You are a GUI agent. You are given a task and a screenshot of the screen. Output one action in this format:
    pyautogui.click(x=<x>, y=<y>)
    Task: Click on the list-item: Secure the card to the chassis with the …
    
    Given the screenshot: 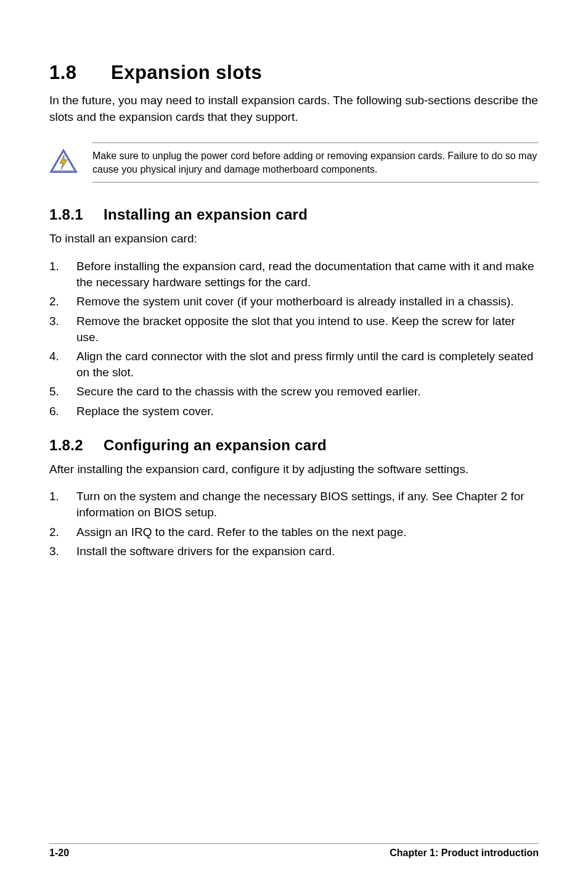 What is the action you would take?
    pyautogui.click(x=294, y=392)
    